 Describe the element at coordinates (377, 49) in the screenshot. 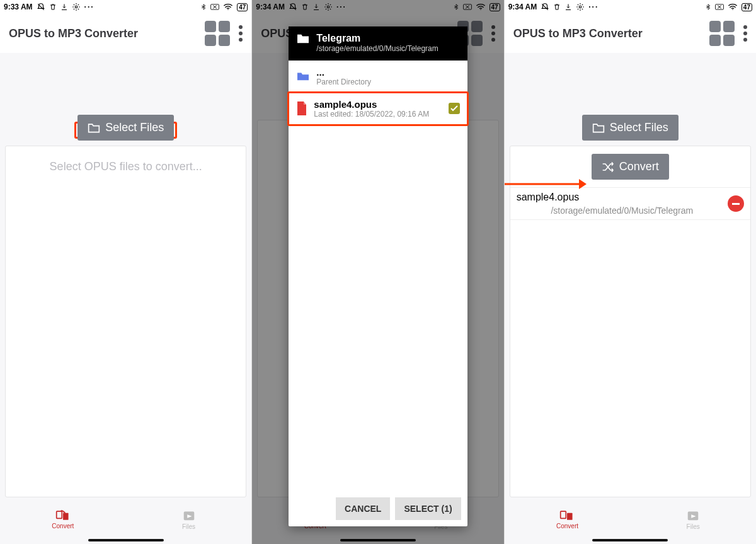

I see `dialog-path: /storage/emulated/0/Music/Telegram` at that location.